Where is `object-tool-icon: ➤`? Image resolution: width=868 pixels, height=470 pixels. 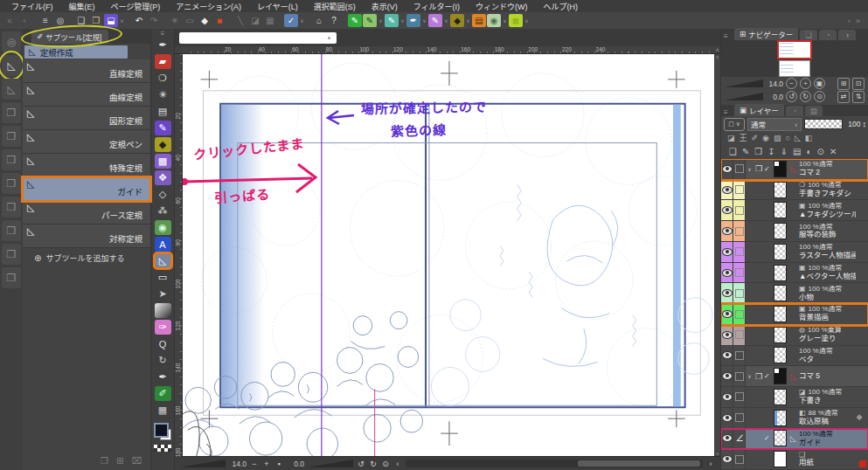 object-tool-icon: ➤ is located at coordinates (163, 294).